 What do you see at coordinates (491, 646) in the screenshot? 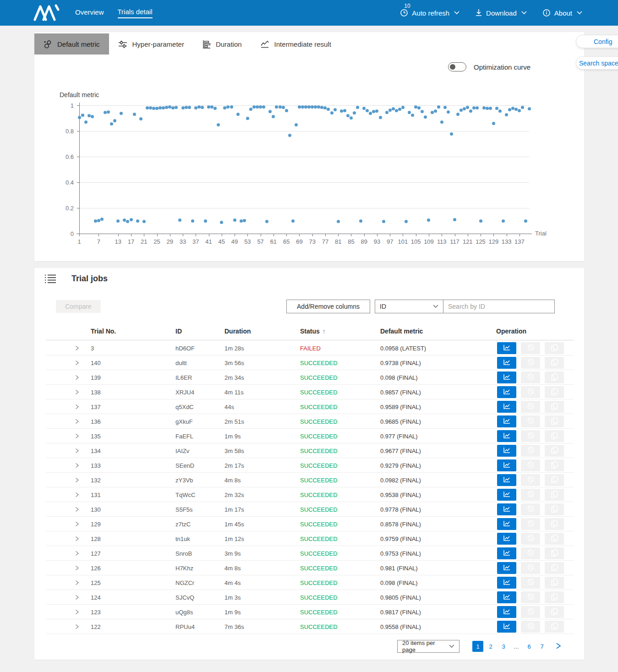
I see `page-button: 2` at bounding box center [491, 646].